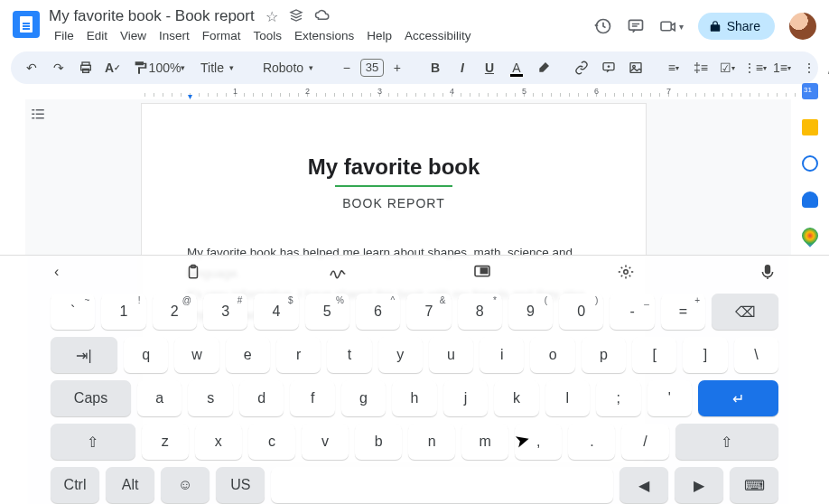 This screenshot has width=829, height=504. Describe the element at coordinates (222, 36) in the screenshot. I see `menu-format: Format` at that location.